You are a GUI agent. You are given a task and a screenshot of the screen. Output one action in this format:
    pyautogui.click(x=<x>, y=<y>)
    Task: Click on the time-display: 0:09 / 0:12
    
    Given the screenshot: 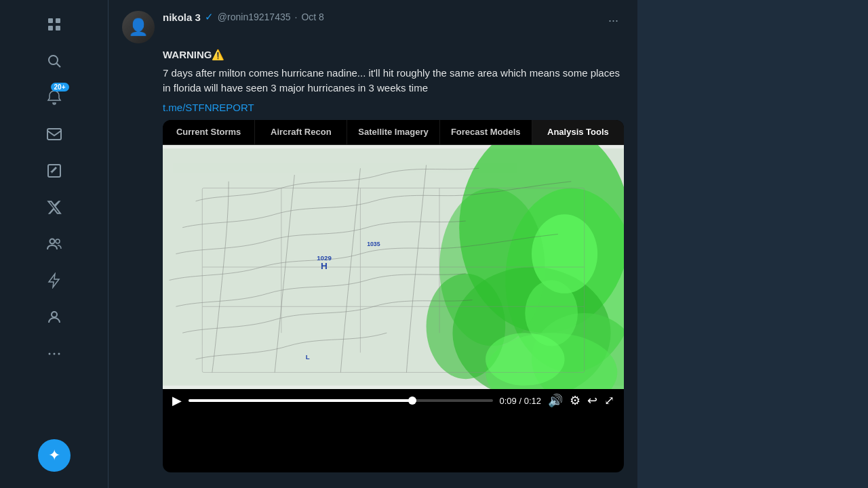 What is the action you would take?
    pyautogui.click(x=521, y=401)
    